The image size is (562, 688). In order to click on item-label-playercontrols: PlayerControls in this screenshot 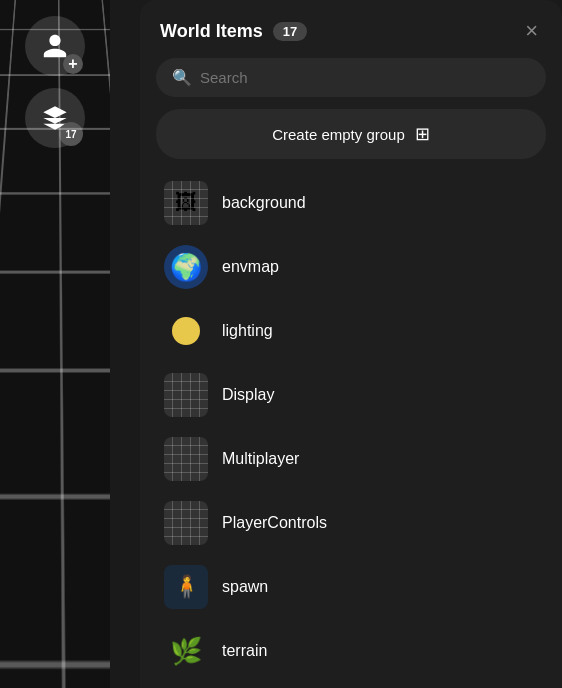, I will do `click(380, 523)`.